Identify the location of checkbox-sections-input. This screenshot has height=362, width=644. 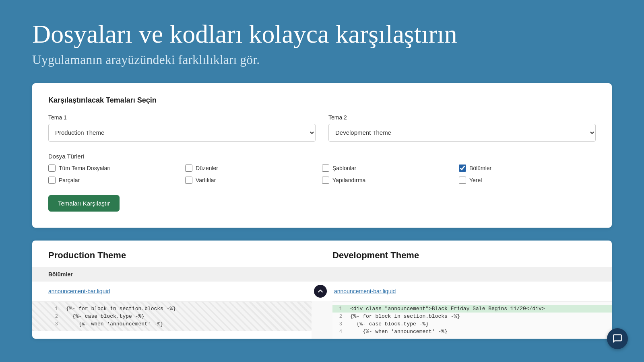
(462, 168).